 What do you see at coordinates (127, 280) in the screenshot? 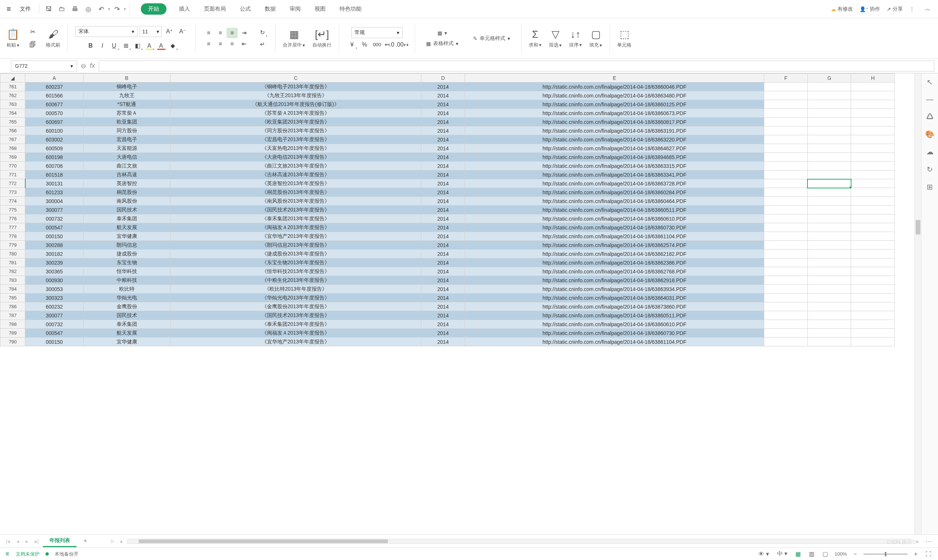
I see `cell: 中粮科技` at bounding box center [127, 280].